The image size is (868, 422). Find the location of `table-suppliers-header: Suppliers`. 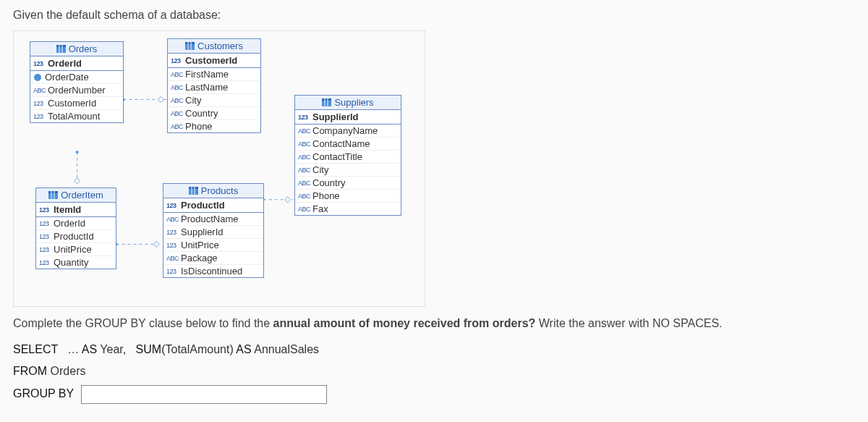

table-suppliers-header: Suppliers is located at coordinates (348, 103).